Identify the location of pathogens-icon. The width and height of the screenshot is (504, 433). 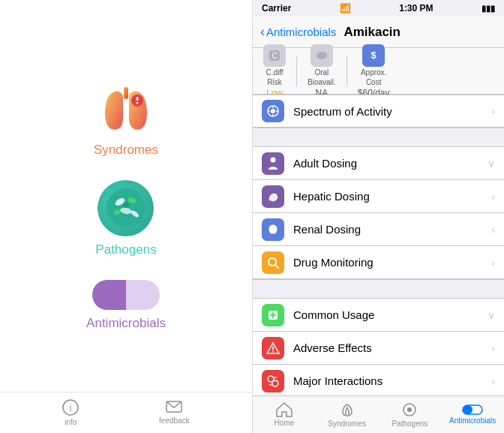
(126, 209).